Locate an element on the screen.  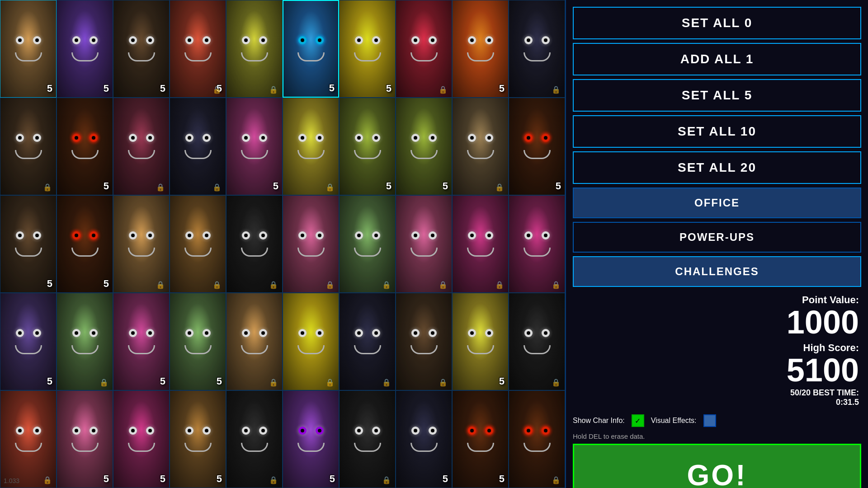
best-time-label: 50/20 BEST TIME: is located at coordinates (716, 393).